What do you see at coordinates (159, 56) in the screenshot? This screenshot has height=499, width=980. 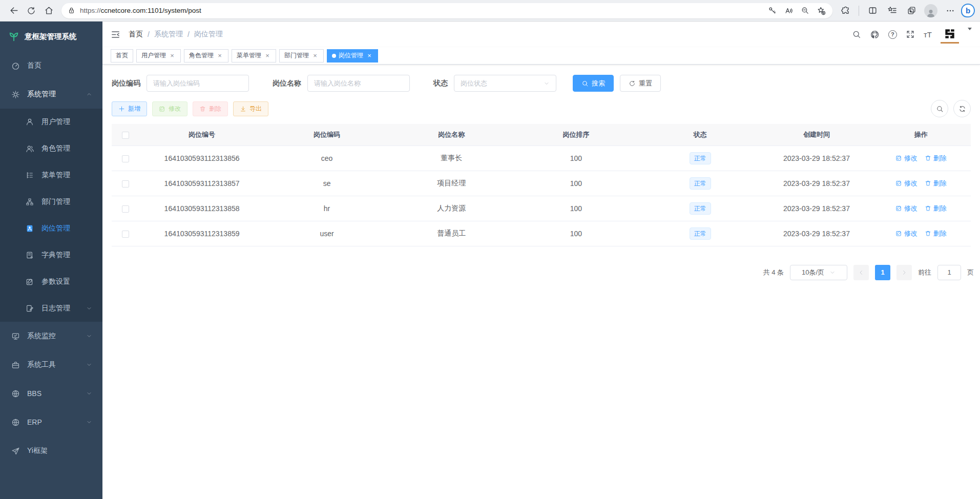 I see `tab-user-management: 用户管理 ×` at bounding box center [159, 56].